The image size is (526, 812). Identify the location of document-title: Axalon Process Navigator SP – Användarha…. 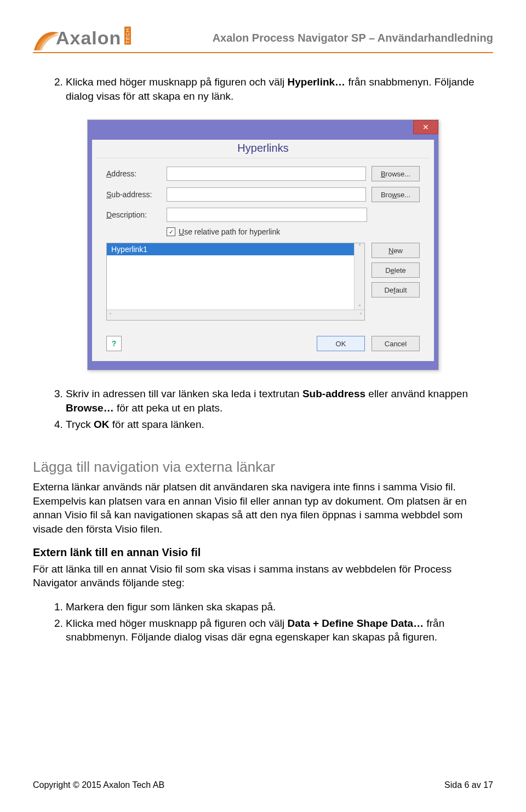
(353, 38).